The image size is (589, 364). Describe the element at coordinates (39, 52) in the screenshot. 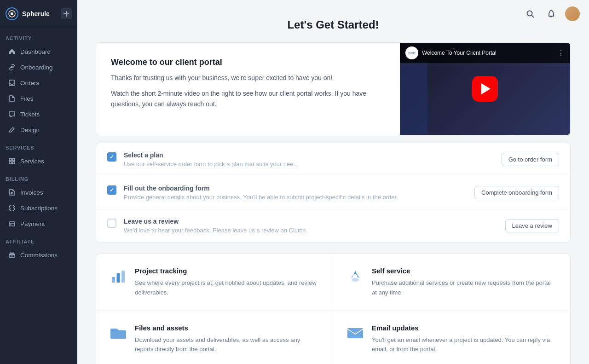

I see `sidebar-item-dashboard: Dashboard` at that location.